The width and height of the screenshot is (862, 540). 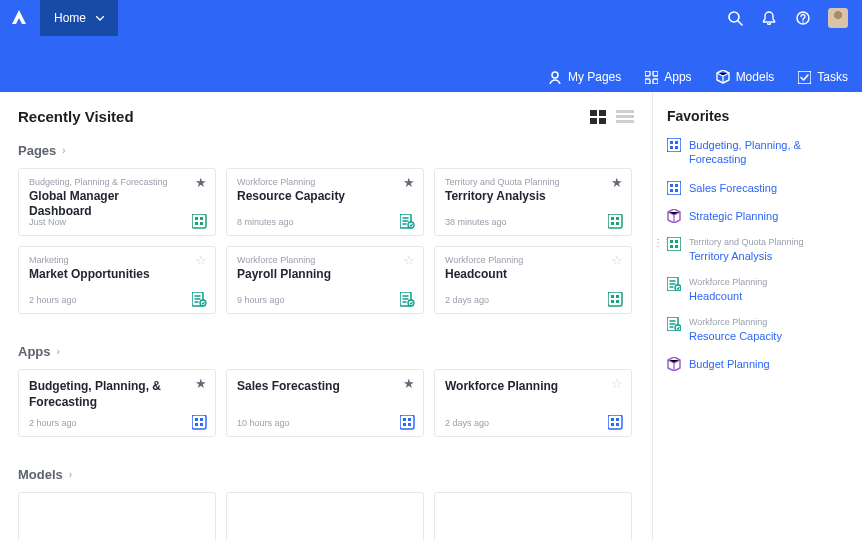 I want to click on nav-tasks: Tasks, so click(x=823, y=77).